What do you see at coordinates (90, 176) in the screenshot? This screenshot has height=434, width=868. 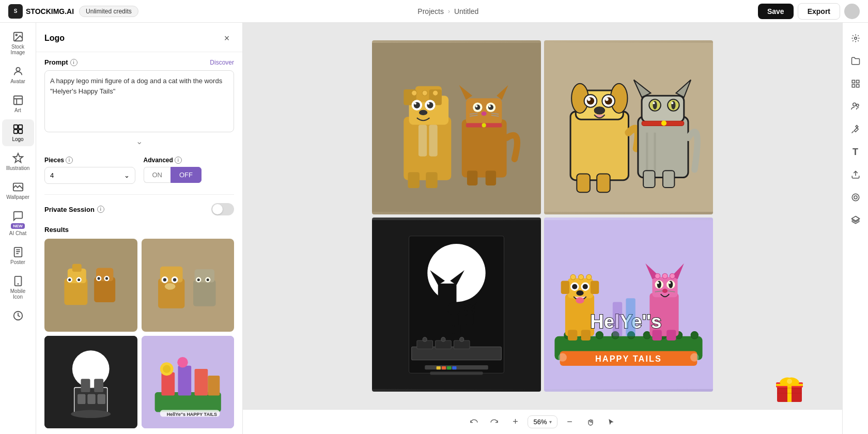 I see `pieces-select: 4 ⌄` at bounding box center [90, 176].